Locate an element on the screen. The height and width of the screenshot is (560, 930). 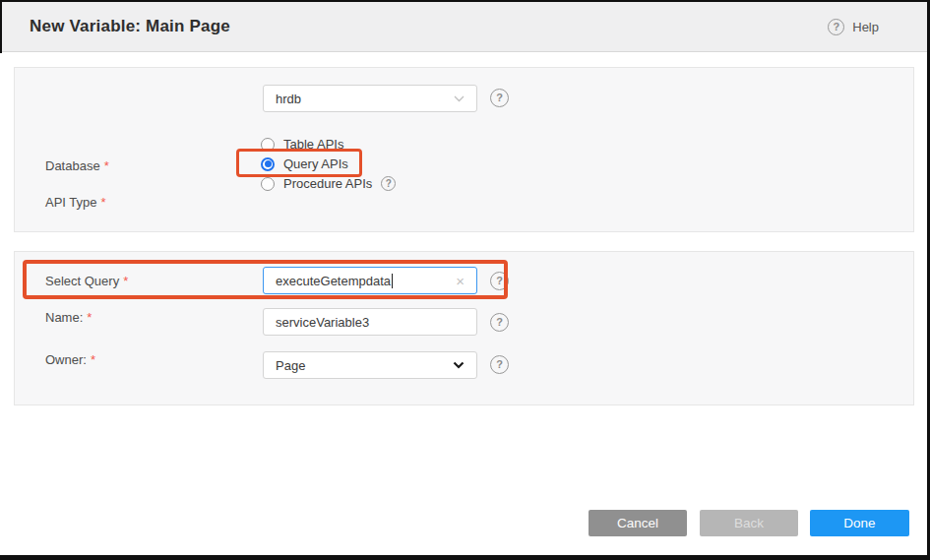
radio-procedure-apis: Procedure APIs ? is located at coordinates (329, 183).